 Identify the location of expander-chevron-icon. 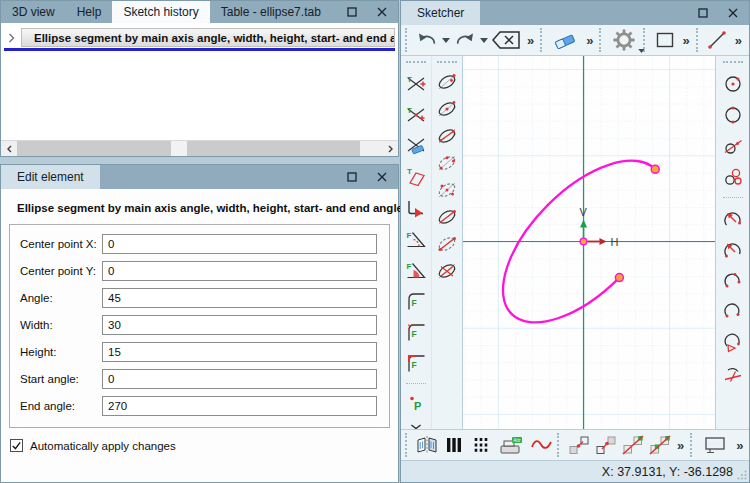
(11, 38).